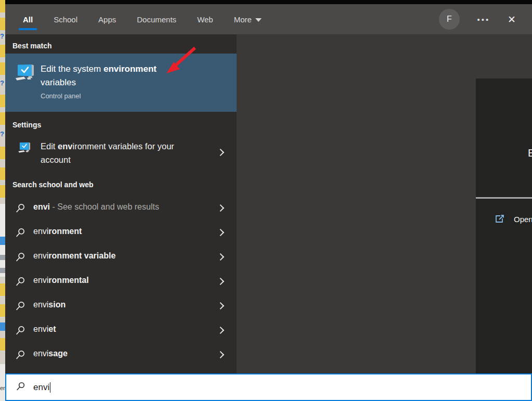  What do you see at coordinates (121, 306) in the screenshot?
I see `web-suggestion-row: envision` at bounding box center [121, 306].